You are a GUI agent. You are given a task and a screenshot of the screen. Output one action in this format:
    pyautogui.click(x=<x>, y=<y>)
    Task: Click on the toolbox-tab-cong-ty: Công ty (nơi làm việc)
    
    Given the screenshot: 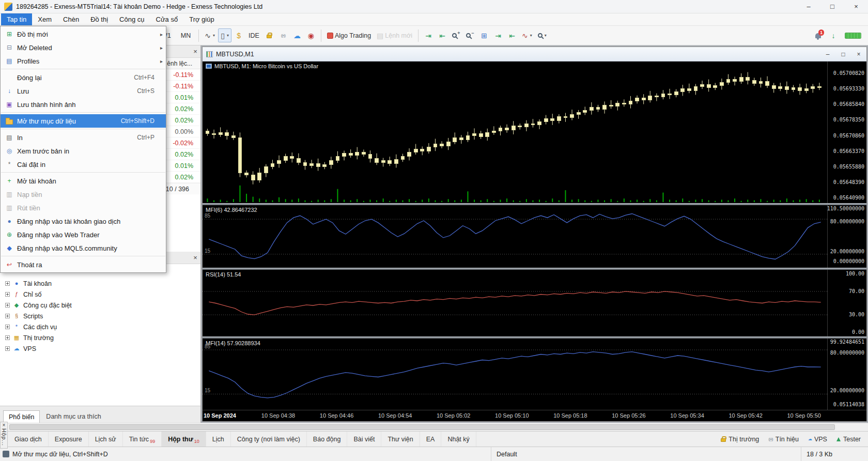 What is the action you would take?
    pyautogui.click(x=269, y=439)
    